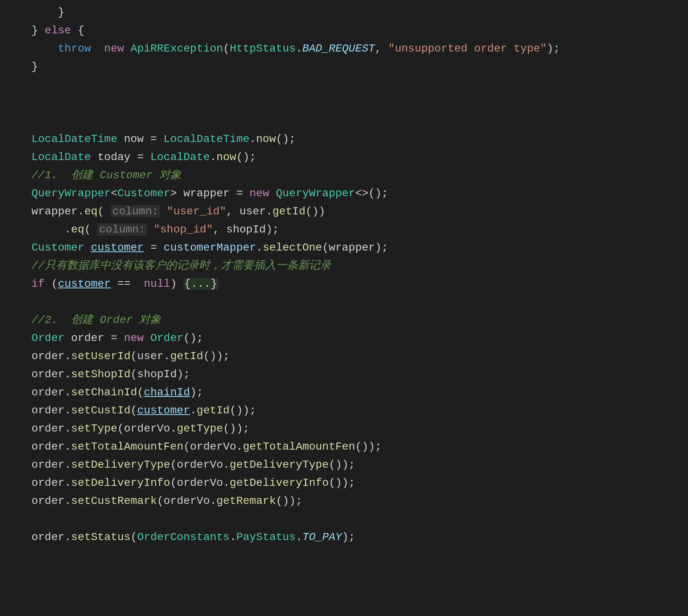  I want to click on line-content: } else {, so click(354, 31).